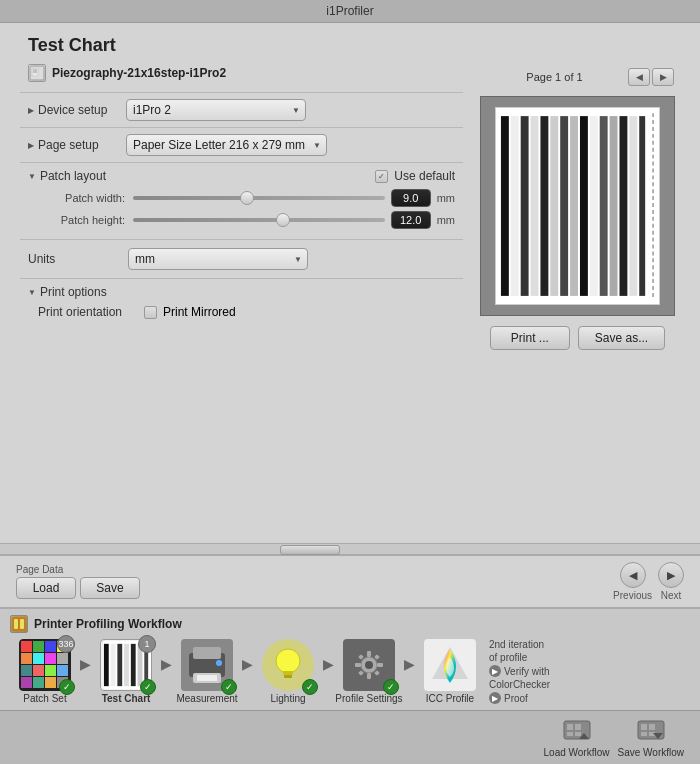  Describe the element at coordinates (148, 687) in the screenshot. I see `test-chart-check: ✓` at that location.